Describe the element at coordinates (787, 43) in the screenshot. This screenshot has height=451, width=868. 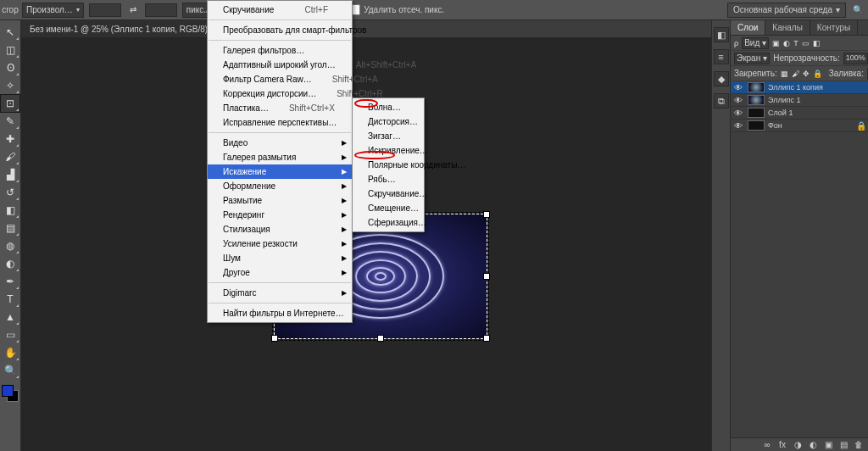
I see `filter-adj-icon: ◐` at that location.